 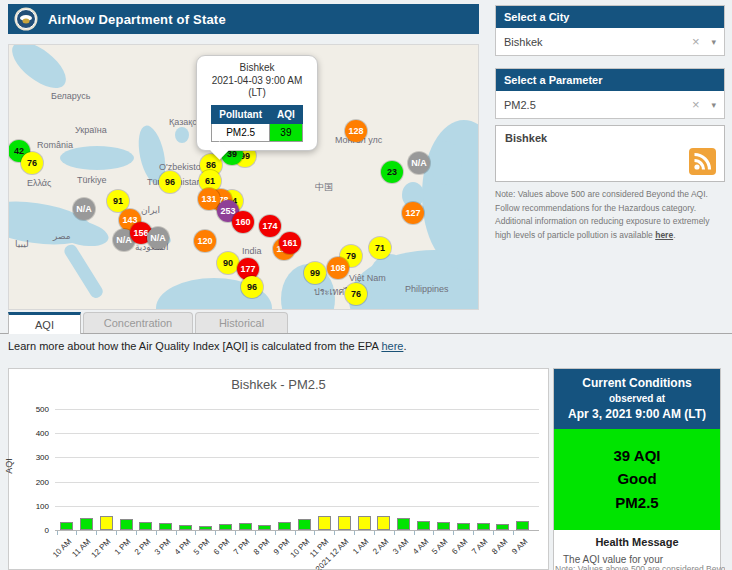 I want to click on conditions-category: Good, so click(x=637, y=478).